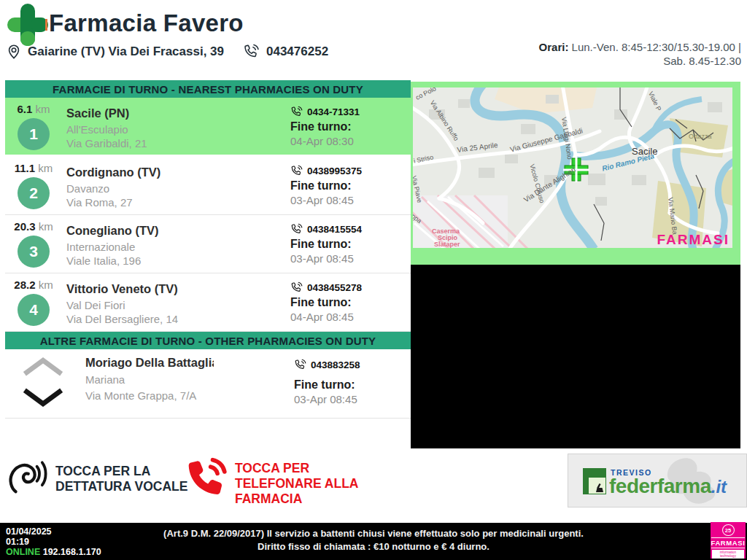  Describe the element at coordinates (208, 127) in the screenshot. I see `pharmacy-row: 6.1 km 1 Sacile (PN) All'Esculapio Via G…` at that location.